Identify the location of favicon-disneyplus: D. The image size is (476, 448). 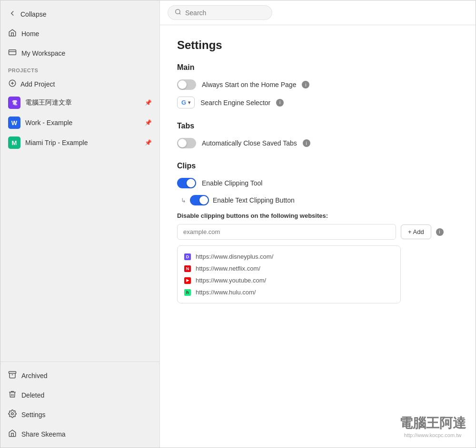
(188, 257).